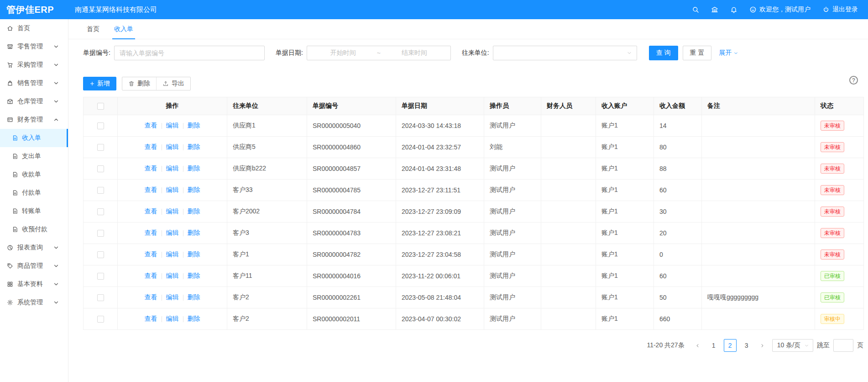 The width and height of the screenshot is (868, 382). Describe the element at coordinates (664, 53) in the screenshot. I see `search-button: 查 询` at that location.